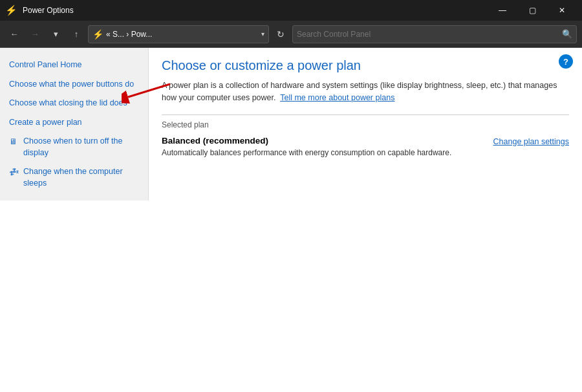 This screenshot has width=582, height=392. Describe the element at coordinates (45, 123) in the screenshot. I see `sidebar-item-label: Create a power plan` at that location.